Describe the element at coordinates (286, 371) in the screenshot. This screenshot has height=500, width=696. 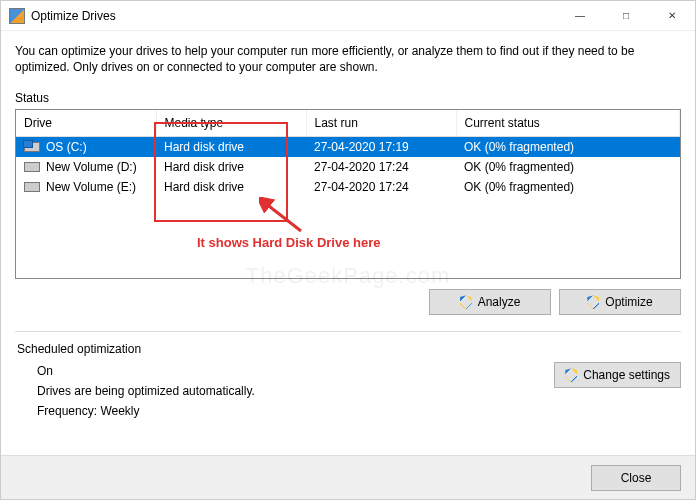
I see `scheduled-state: On` at that location.